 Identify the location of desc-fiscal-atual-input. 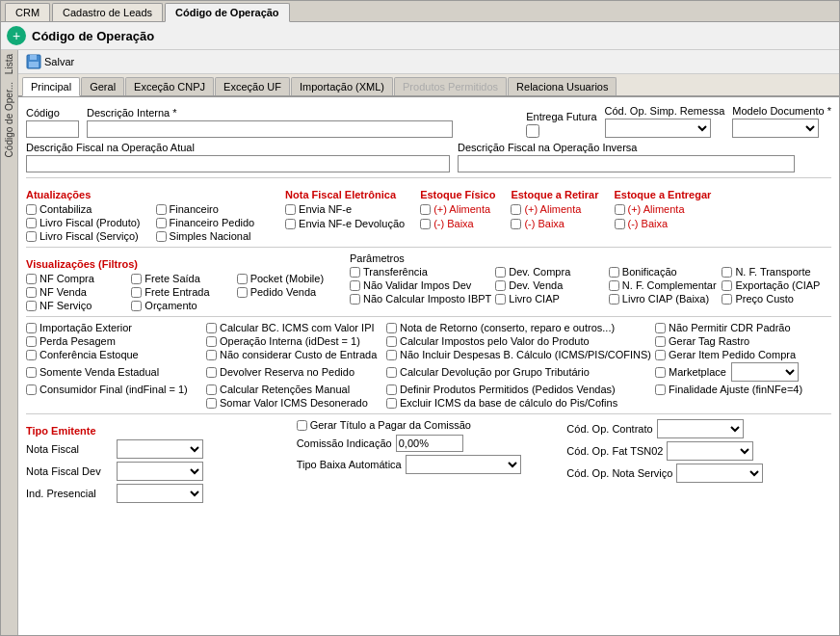
(238, 164).